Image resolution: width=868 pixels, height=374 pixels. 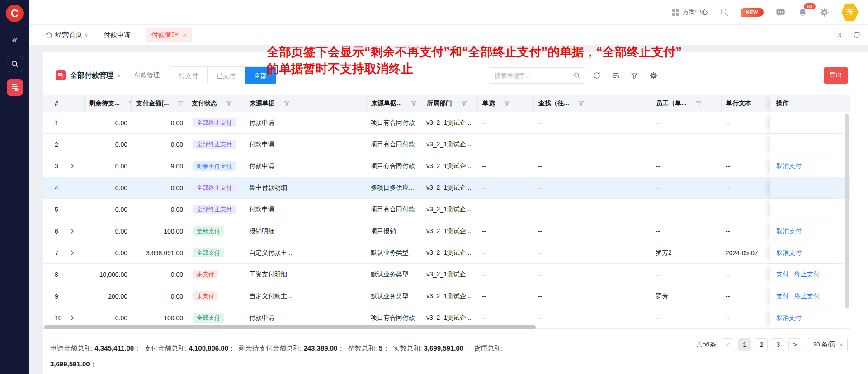 What do you see at coordinates (216, 253) in the screenshot?
I see `payment-status-cell: 全部支付` at bounding box center [216, 253].